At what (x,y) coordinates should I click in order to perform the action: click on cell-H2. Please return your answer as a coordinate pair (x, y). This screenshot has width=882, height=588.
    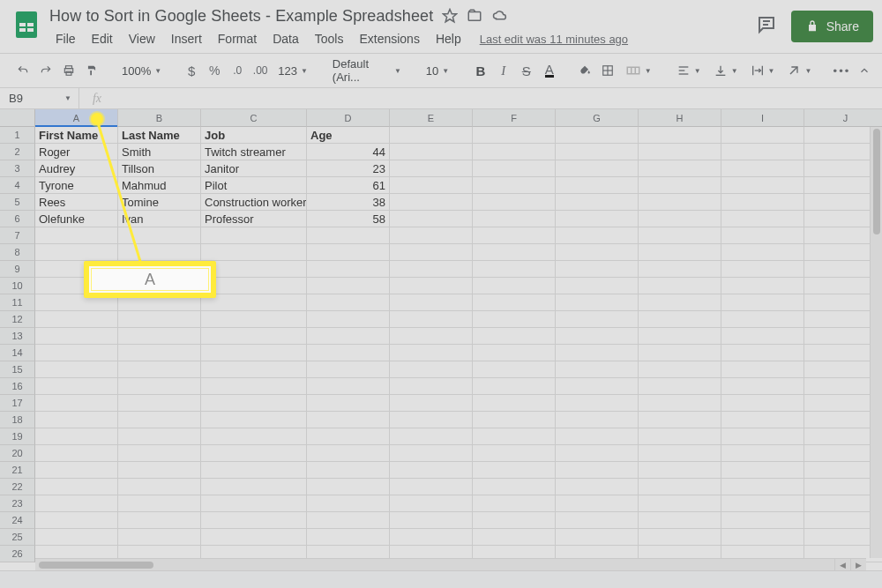
    Looking at the image, I should click on (680, 152).